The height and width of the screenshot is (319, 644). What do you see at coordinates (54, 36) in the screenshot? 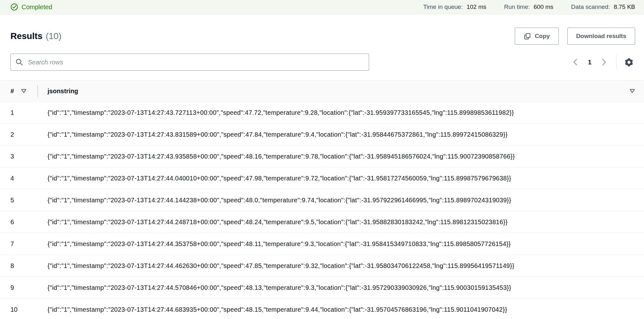
I see `results-count: (10)` at bounding box center [54, 36].